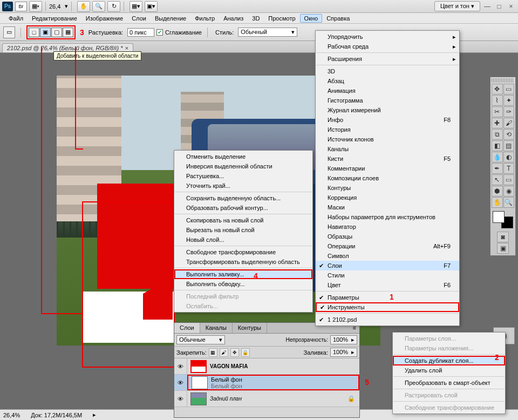  I want to click on heal-tool: ✚, so click(497, 123).